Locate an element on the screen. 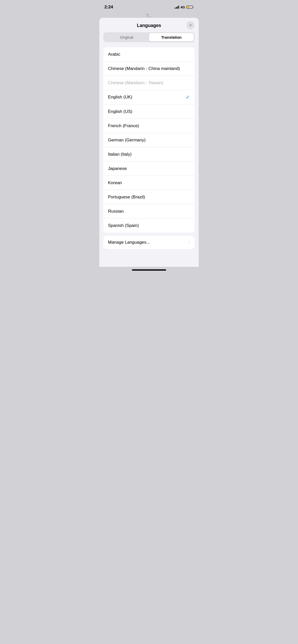  manage-label: Manage Languages... is located at coordinates (129, 242).